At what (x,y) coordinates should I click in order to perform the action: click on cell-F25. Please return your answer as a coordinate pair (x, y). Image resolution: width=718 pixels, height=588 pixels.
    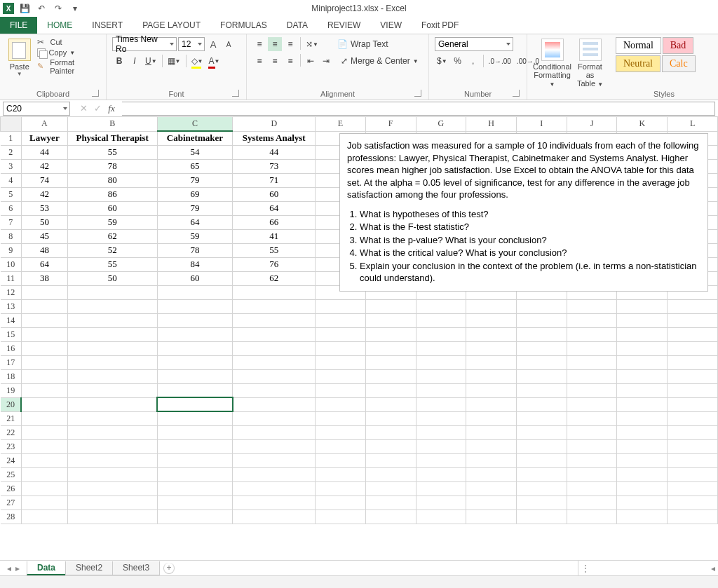
    Looking at the image, I should click on (391, 474).